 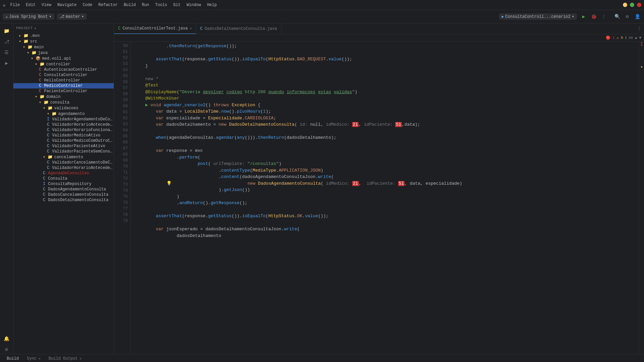 What do you see at coordinates (632, 5) in the screenshot?
I see `maximize-button` at bounding box center [632, 5].